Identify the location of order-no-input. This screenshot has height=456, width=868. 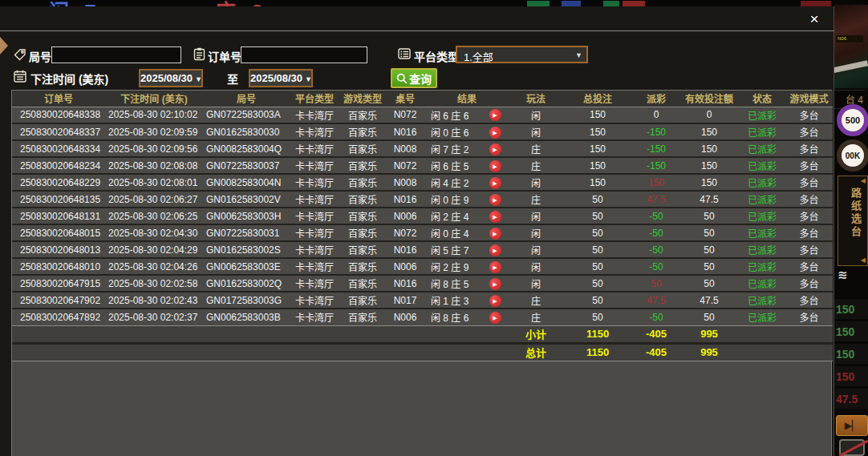
(304, 54).